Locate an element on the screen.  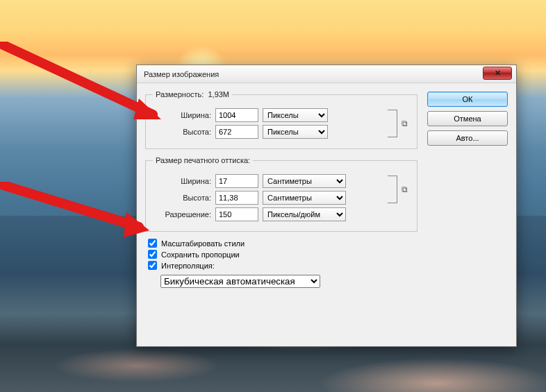
resolution-unit-select: Пикселы/дюйм is located at coordinates (304, 214).